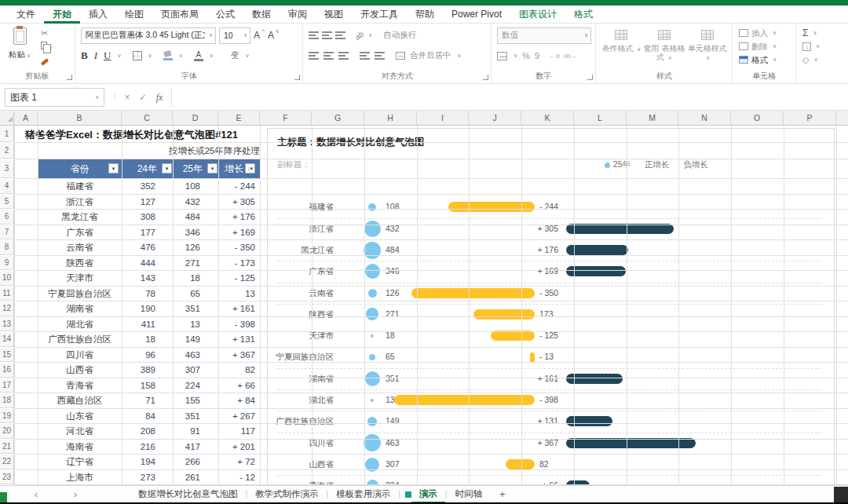  I want to click on sheet-tab-模板套用演示: 模板套用演示, so click(363, 495).